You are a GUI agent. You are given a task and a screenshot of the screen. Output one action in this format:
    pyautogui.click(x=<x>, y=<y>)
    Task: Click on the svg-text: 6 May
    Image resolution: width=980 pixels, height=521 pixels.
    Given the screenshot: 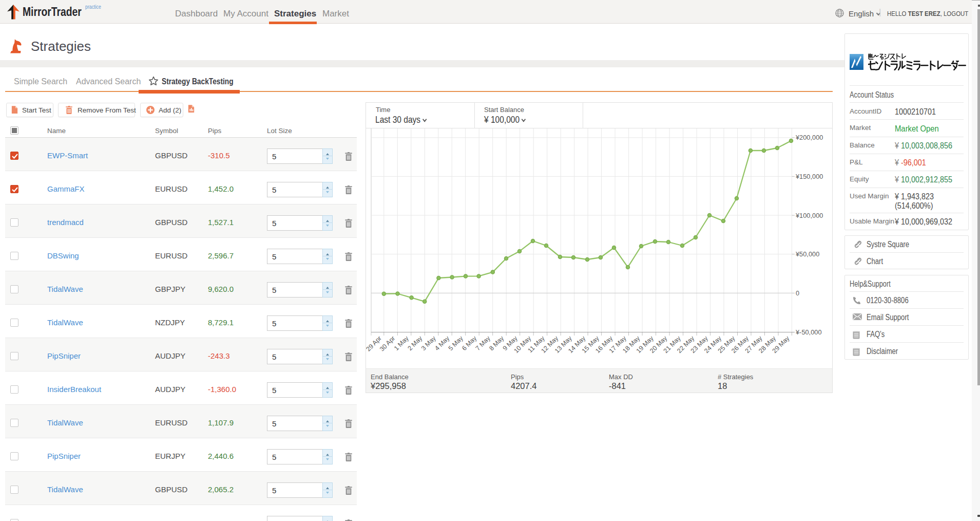 What is the action you would take?
    pyautogui.click(x=469, y=343)
    